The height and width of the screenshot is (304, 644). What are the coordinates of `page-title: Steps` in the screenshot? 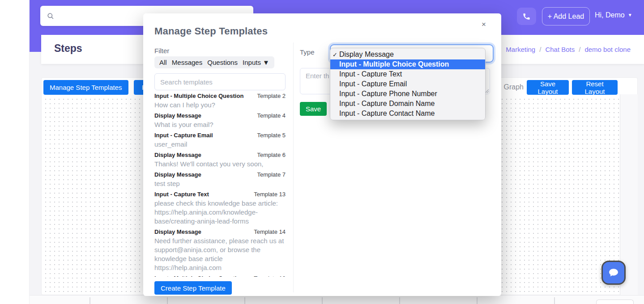 It's located at (68, 48).